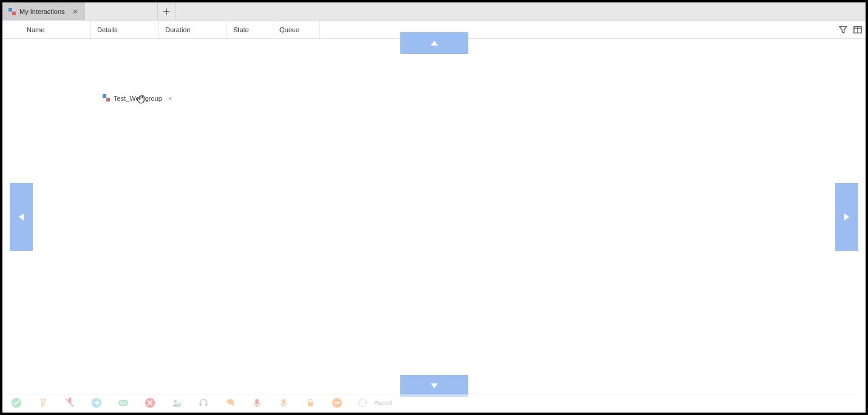  What do you see at coordinates (250, 29) in the screenshot?
I see `column-header-state: State` at bounding box center [250, 29].